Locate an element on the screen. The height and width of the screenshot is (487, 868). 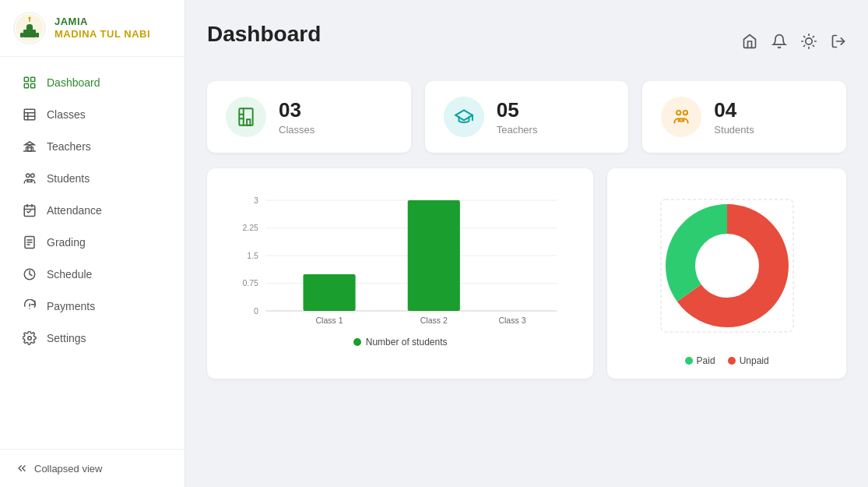
stat-card-students: 04 Students is located at coordinates (744, 117).